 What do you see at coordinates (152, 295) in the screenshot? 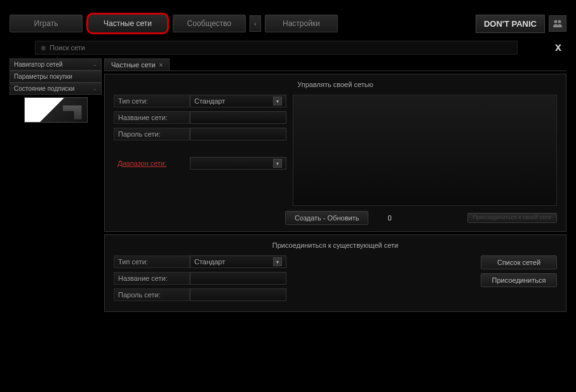
I see `label-join-net-pass: Пароль сети:` at bounding box center [152, 295].